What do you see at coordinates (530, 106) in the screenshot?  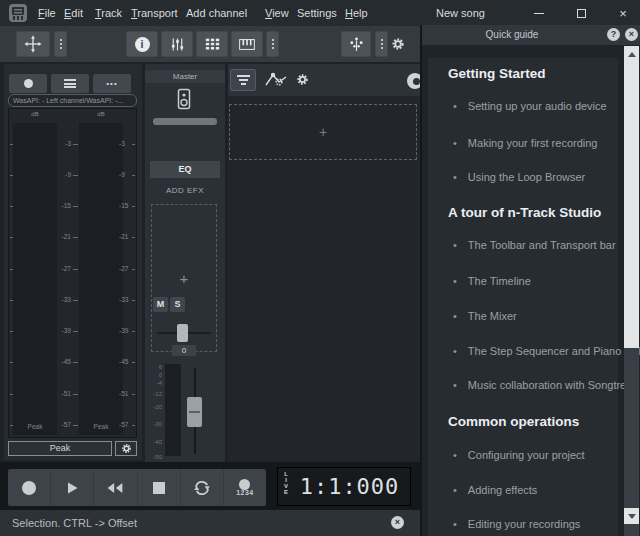 I see `guide-link: •Setting up your audio device` at bounding box center [530, 106].